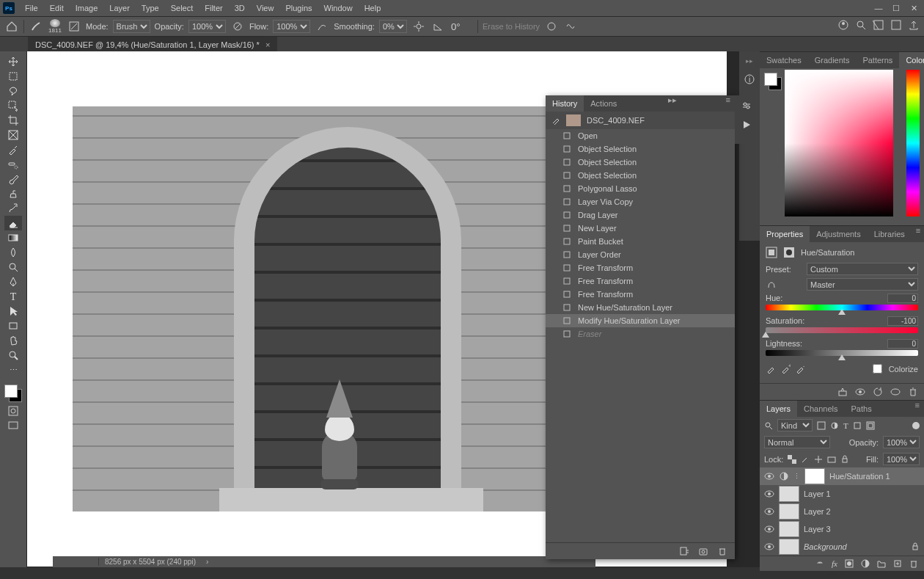 The image size is (924, 579). Describe the element at coordinates (150, 8) in the screenshot. I see `menu-type: Type` at that location.